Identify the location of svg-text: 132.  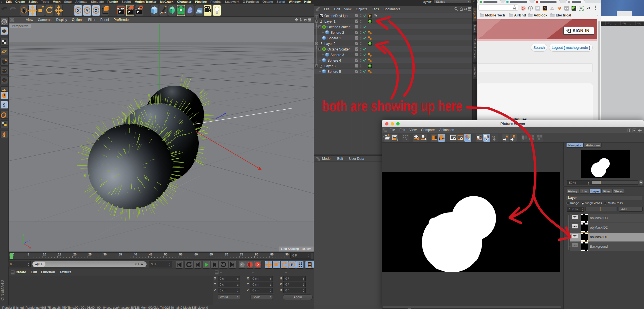
(609, 23).